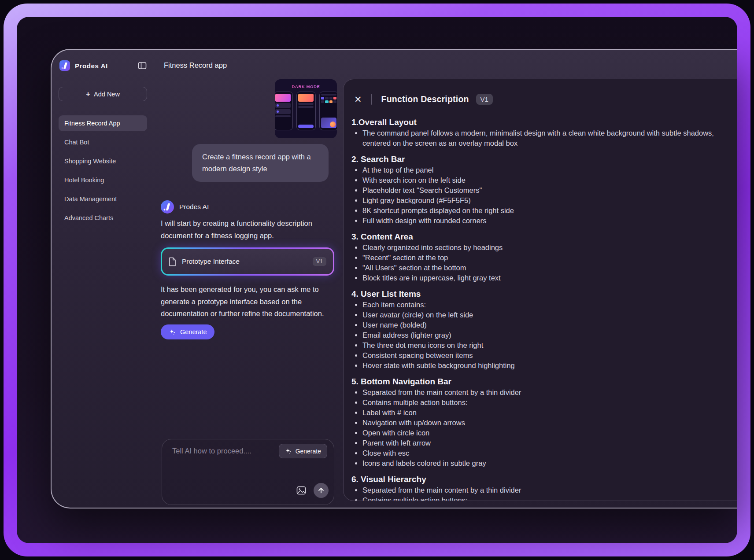 Image resolution: width=754 pixels, height=560 pixels. I want to click on sidebar-item-shopping-website: Shopping Website, so click(103, 161).